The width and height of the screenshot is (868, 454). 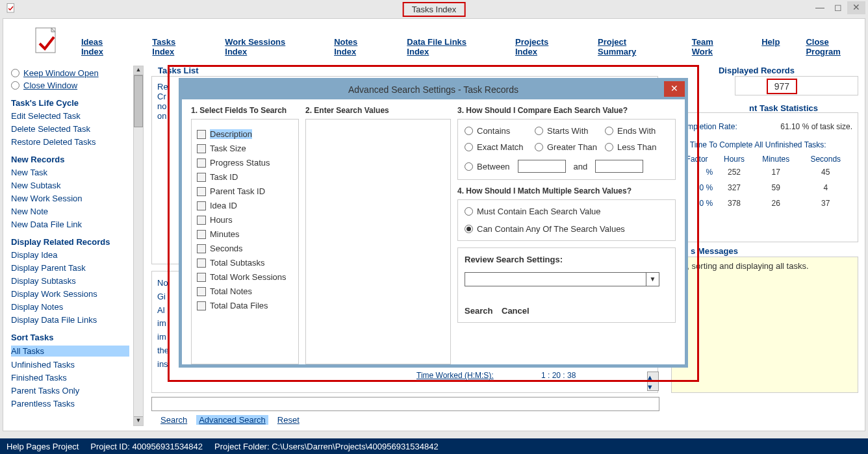 I want to click on advanced-search-link: Advanced Search, so click(x=233, y=420).